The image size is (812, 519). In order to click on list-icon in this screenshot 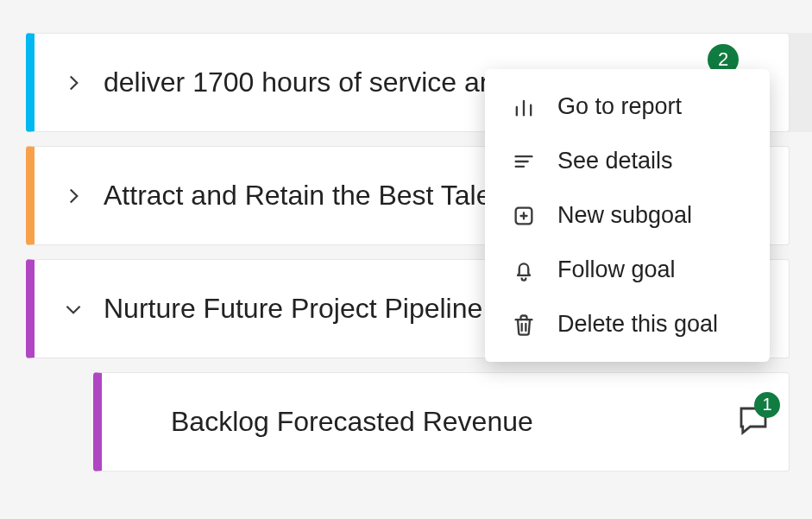, I will do `click(524, 161)`.